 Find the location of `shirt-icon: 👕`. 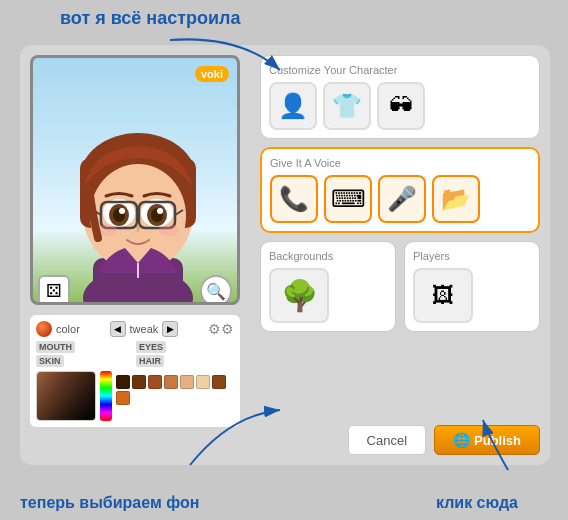

shirt-icon: 👕 is located at coordinates (347, 106).